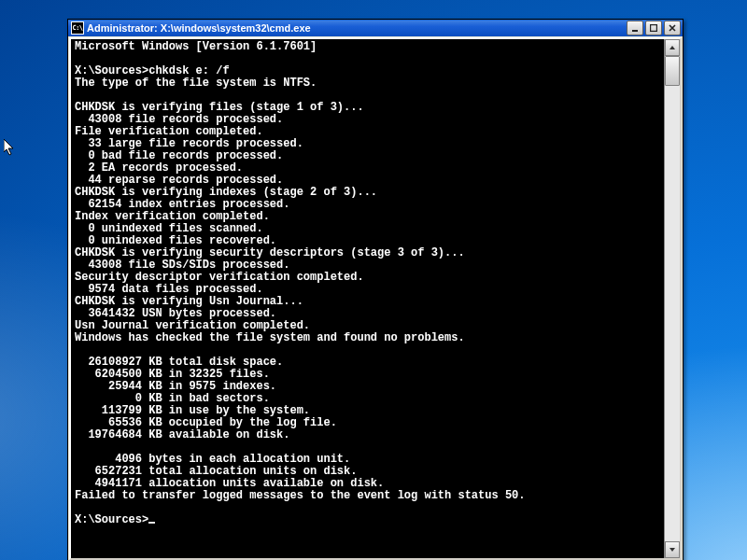 This screenshot has width=747, height=560. Describe the element at coordinates (672, 71) in the screenshot. I see `scroll-thumb` at that location.